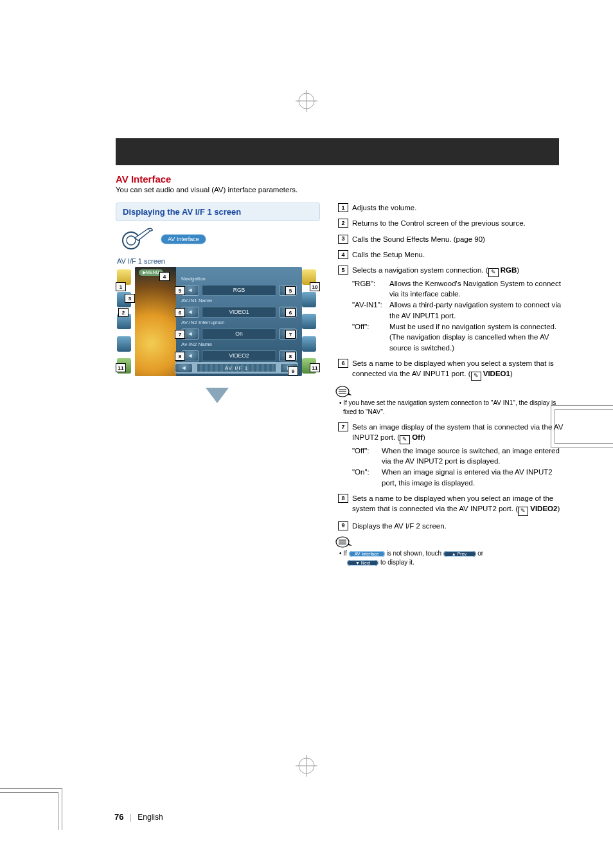 This screenshot has height=868, width=613. I want to click on item-text: Calls the Sound Effects Menu. (page 90), so click(419, 239).